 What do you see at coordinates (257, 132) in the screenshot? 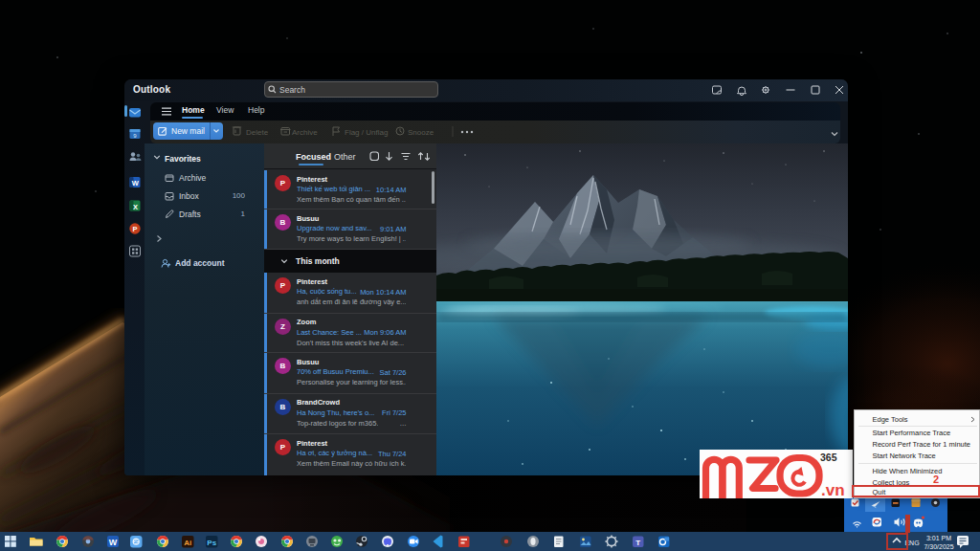
I see `svg-text: Delete` at bounding box center [257, 132].